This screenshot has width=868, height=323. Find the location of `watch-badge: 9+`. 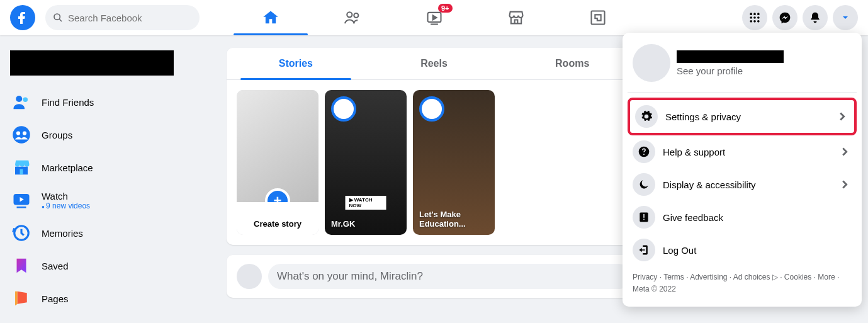

watch-badge: 9+ is located at coordinates (446, 8).